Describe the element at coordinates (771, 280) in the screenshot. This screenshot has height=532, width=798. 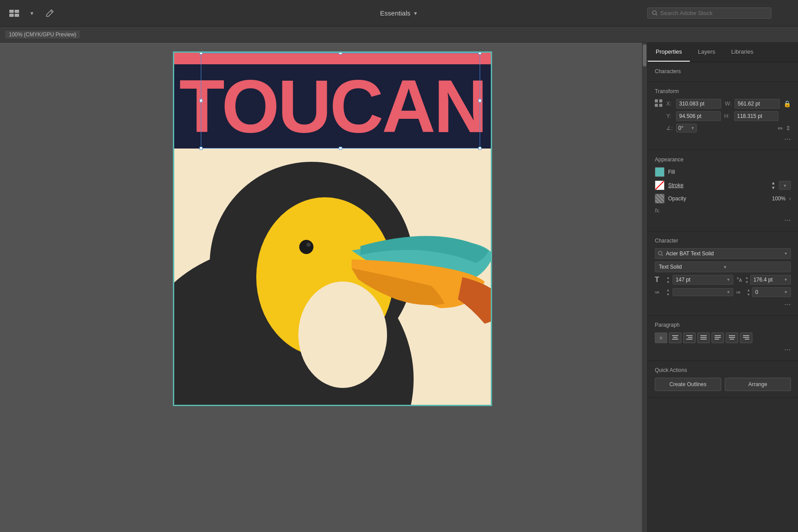
I see `line-height-input: 176.4 pt ▼` at that location.